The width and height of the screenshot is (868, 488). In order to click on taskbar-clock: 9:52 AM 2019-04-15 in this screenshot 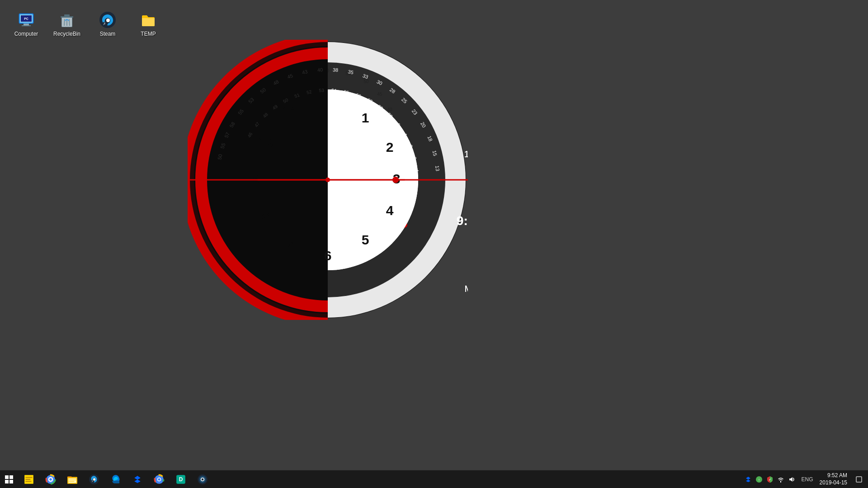, I will do `click(834, 479)`.